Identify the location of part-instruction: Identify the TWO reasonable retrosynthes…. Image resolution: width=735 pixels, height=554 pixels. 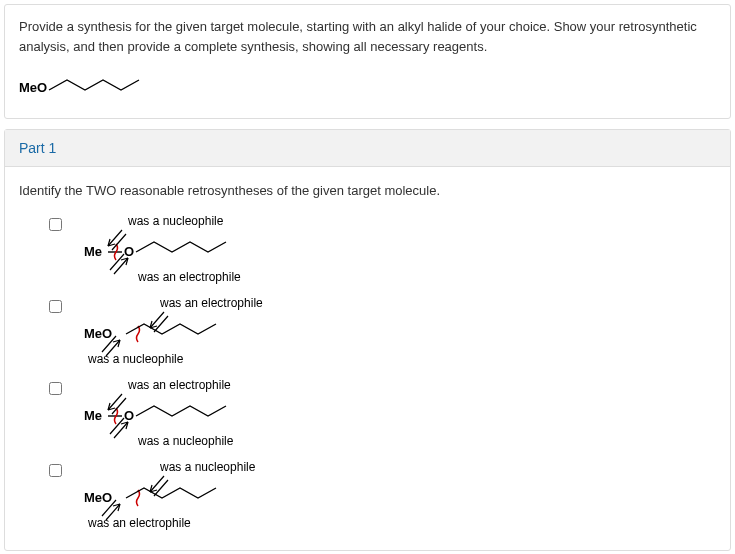
(368, 191).